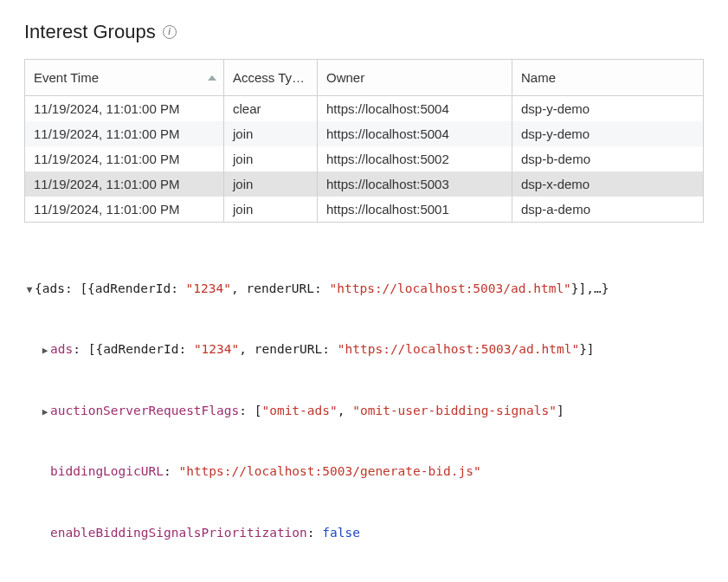 The height and width of the screenshot is (582, 728). Describe the element at coordinates (454, 411) in the screenshot. I see `flags-v2: "omit-user-bidding-signals"` at that location.